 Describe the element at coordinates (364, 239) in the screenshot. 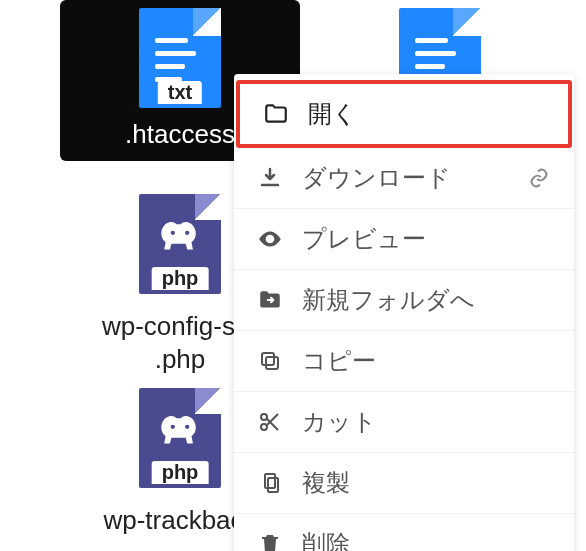

I see `menu-label: プレビュー` at that location.